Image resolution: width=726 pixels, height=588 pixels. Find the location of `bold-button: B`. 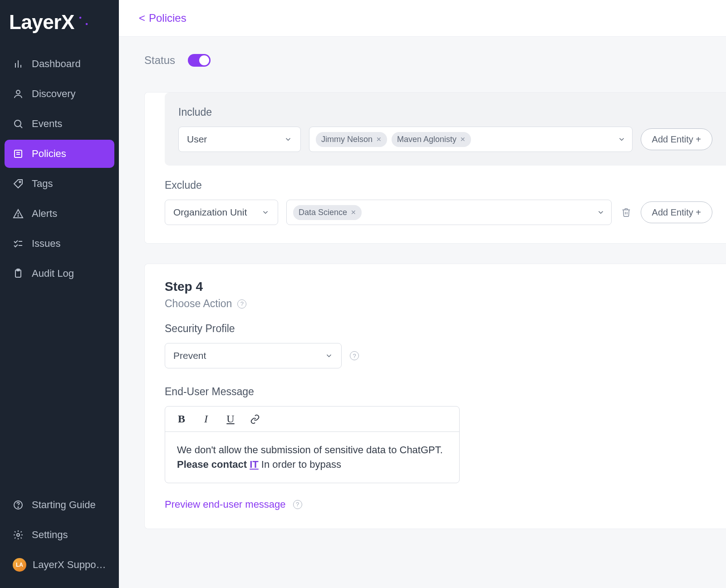

bold-button: B is located at coordinates (182, 419).